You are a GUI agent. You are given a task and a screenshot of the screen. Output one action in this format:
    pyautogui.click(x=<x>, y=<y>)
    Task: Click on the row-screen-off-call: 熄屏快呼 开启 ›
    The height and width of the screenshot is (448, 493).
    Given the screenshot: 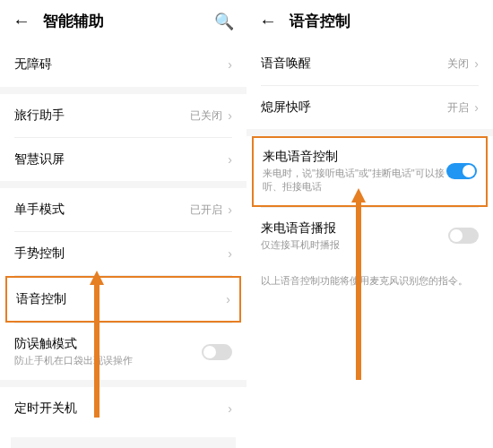 What is the action you would take?
    pyautogui.click(x=369, y=108)
    